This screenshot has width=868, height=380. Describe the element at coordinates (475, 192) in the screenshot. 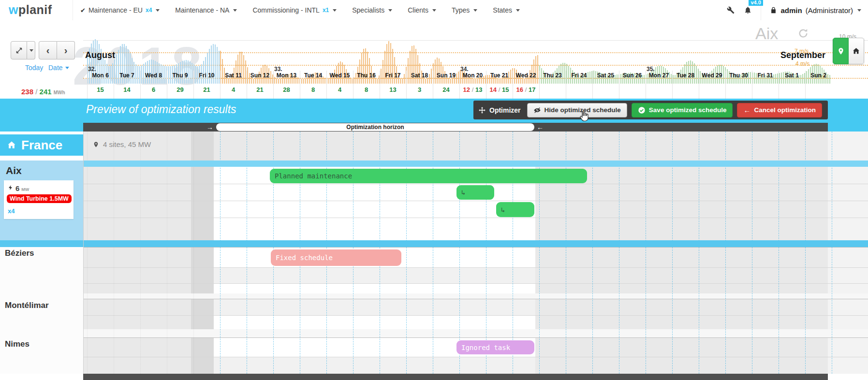

I see `bar-planned-sub-1: ↳` at that location.